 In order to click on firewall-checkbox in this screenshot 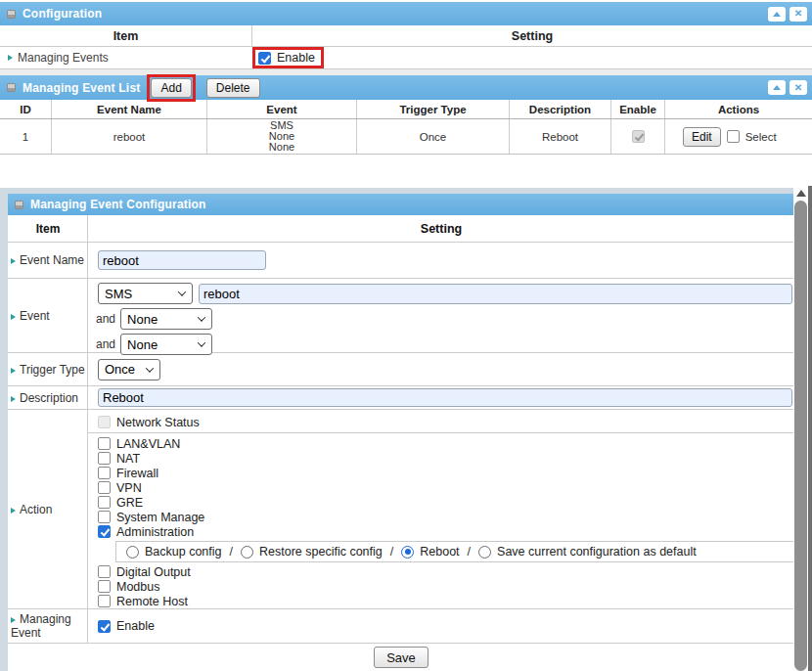, I will do `click(104, 473)`.